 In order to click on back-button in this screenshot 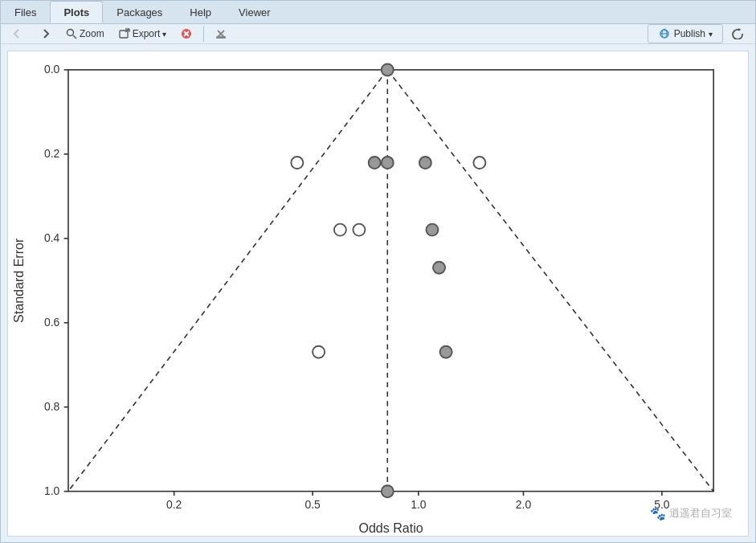, I will do `click(18, 34)`.